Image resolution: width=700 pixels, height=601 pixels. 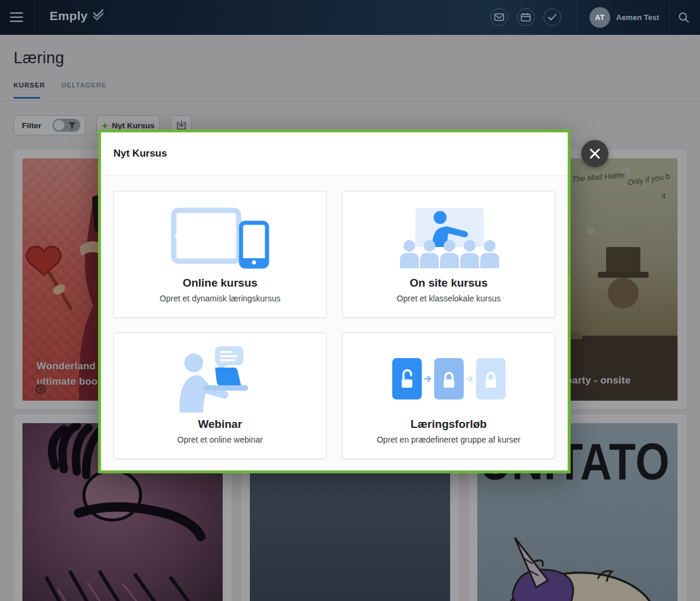 I want to click on app-logo: Emply, so click(x=78, y=16).